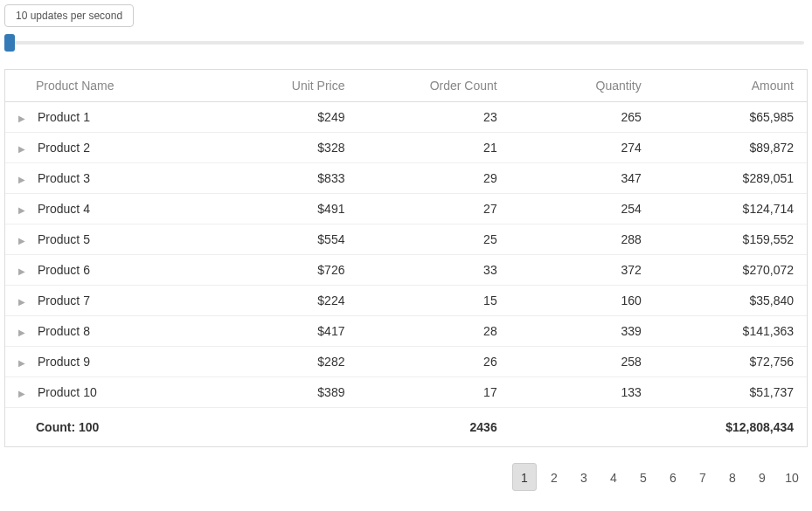 This screenshot has height=511, width=812. I want to click on cell-quantity: 265, so click(582, 117).